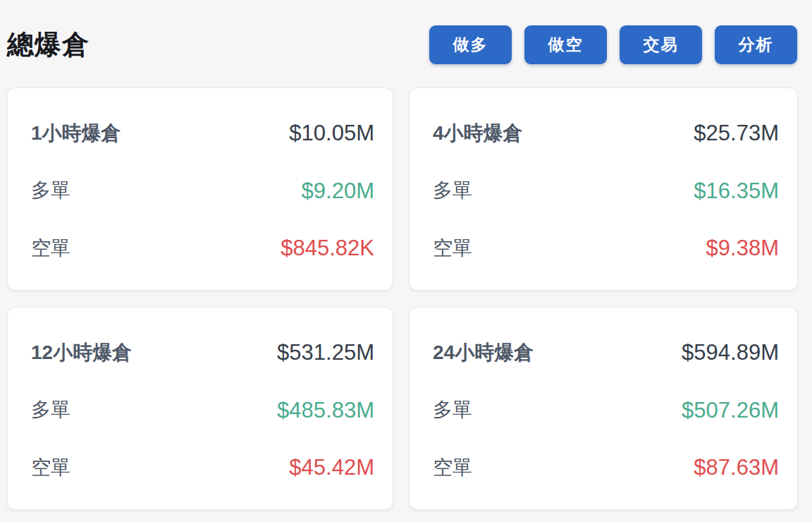  I want to click on card-header-row: 12小時爆倉 $531.25M, so click(203, 353).